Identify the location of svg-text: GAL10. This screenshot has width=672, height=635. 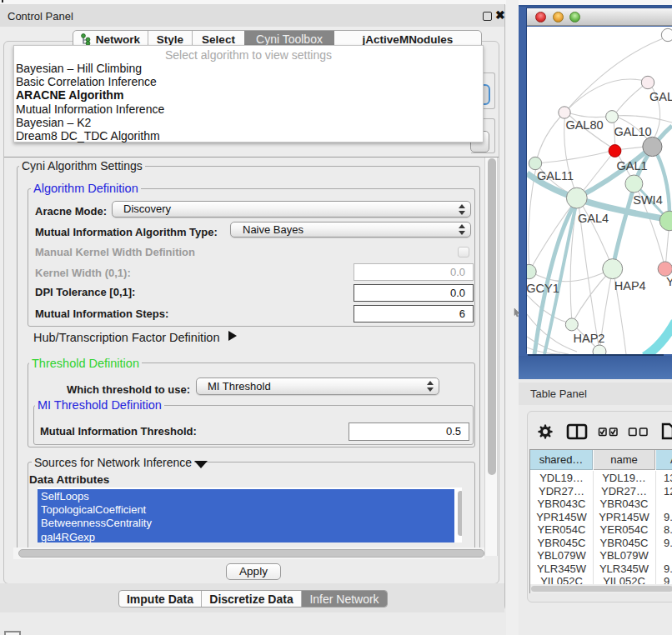
(632, 132).